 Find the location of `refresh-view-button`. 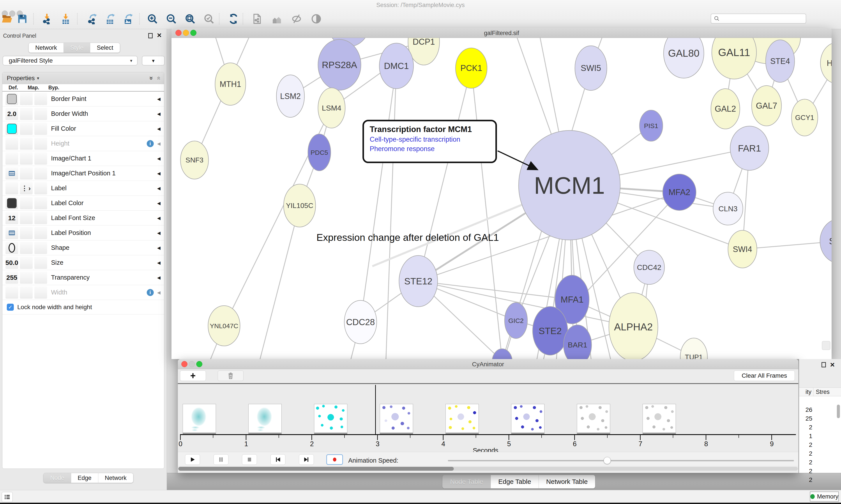

refresh-view-button is located at coordinates (233, 19).